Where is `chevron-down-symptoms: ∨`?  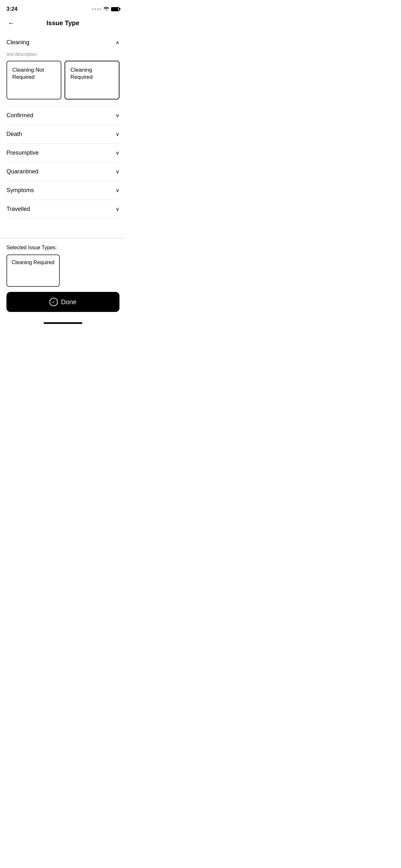
chevron-down-symptoms: ∨ is located at coordinates (118, 190).